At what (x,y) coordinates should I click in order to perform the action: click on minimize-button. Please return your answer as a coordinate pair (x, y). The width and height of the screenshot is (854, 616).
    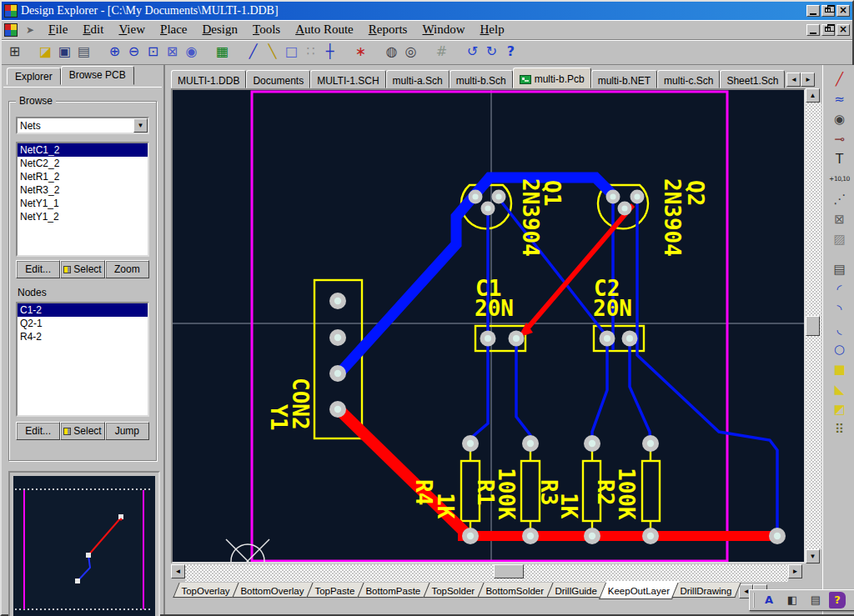
    Looking at the image, I should click on (813, 11).